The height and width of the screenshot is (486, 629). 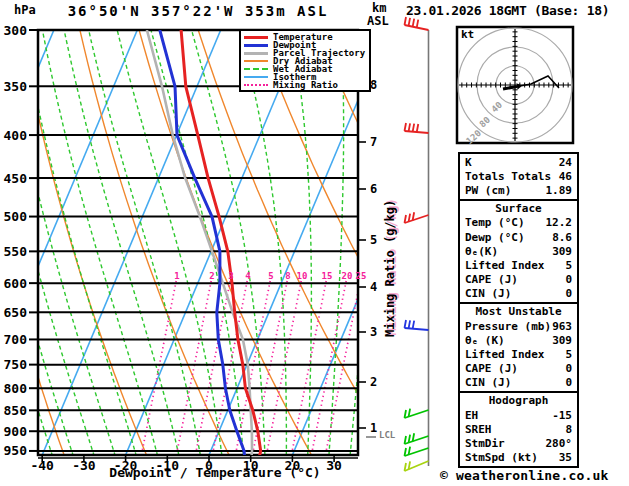 What do you see at coordinates (518, 428) in the screenshot?
I see `table-section: HodographEH-15SREH8StmDir280°StmSpd (kt)…` at bounding box center [518, 428].